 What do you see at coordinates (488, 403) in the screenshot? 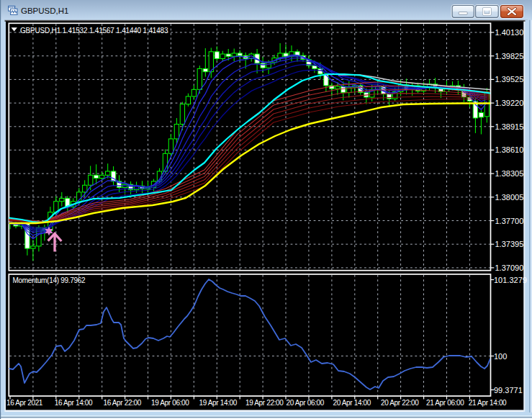
I see `svg-text: 21 Apr 14:00` at bounding box center [488, 403].